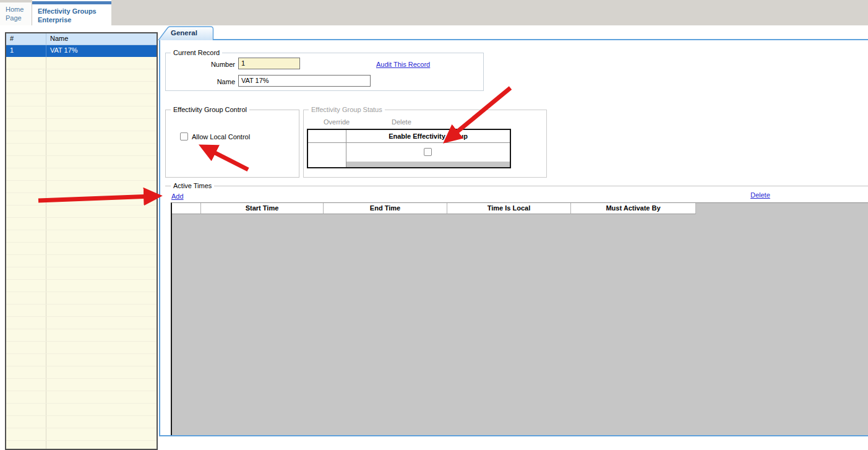  I want to click on status-grid-rowheader-cell, so click(327, 136).